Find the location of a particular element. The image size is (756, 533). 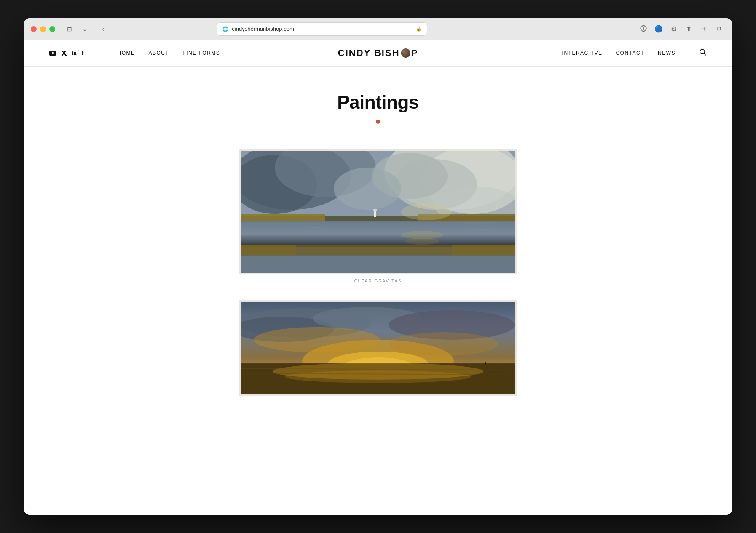

logo-text-end: P is located at coordinates (415, 53).